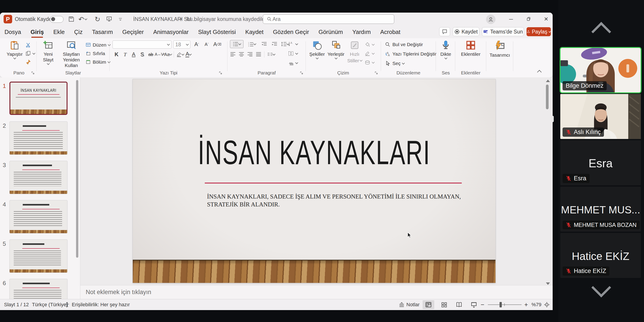 This screenshot has height=322, width=644. What do you see at coordinates (528, 19) in the screenshot?
I see `maximize-button` at bounding box center [528, 19].